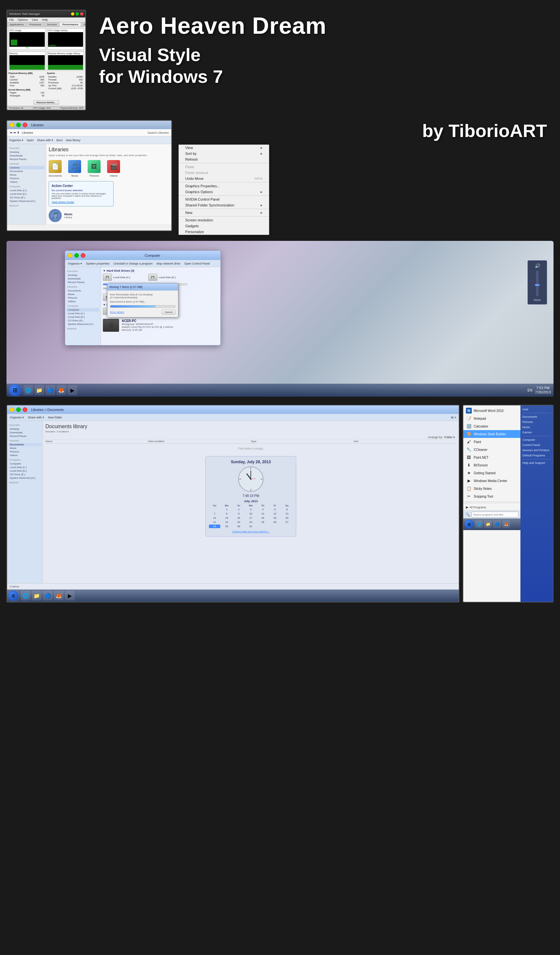  Describe the element at coordinates (83, 324) in the screenshot. I see `cw-sidebar-system-g: System Reserved (G:)` at that location.